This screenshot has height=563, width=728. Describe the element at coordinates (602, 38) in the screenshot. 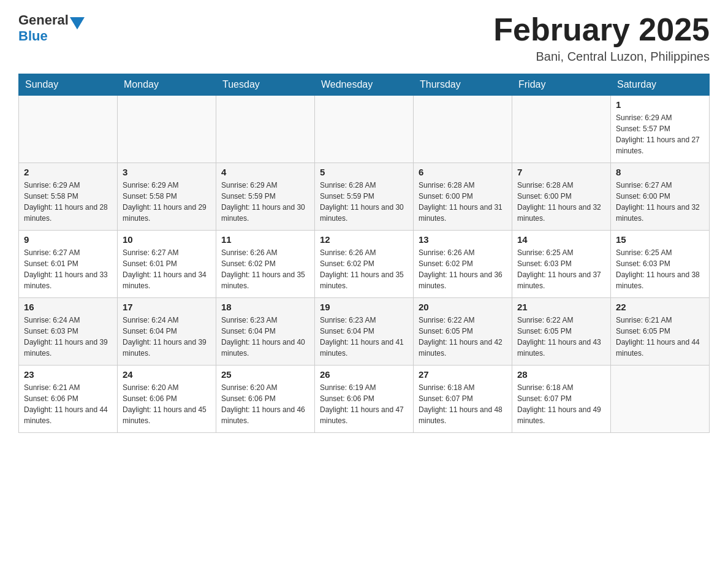

I see `title-area: February 2025 Bani, Central Luzon, Phili…` at that location.